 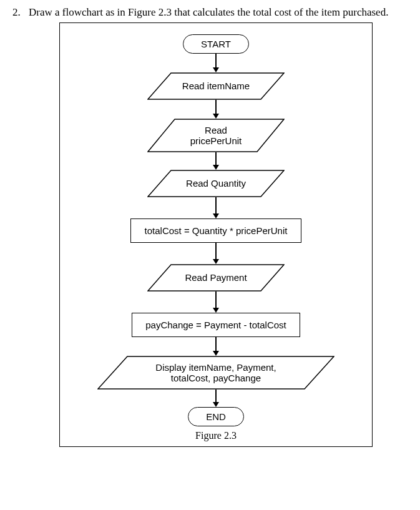 What do you see at coordinates (216, 378) in the screenshot?
I see `io-label-line: totalCost, payChange` at bounding box center [216, 378].